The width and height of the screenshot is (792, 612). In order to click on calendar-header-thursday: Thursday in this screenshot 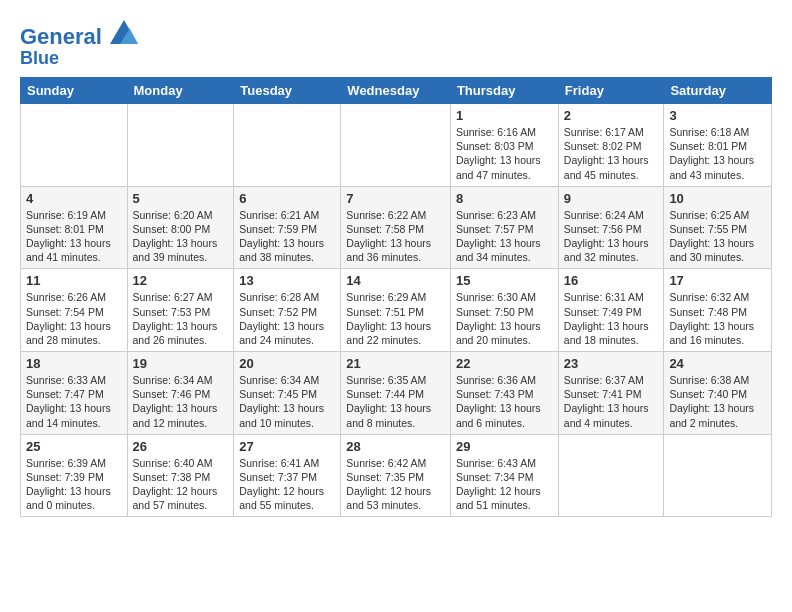, I will do `click(504, 90)`.